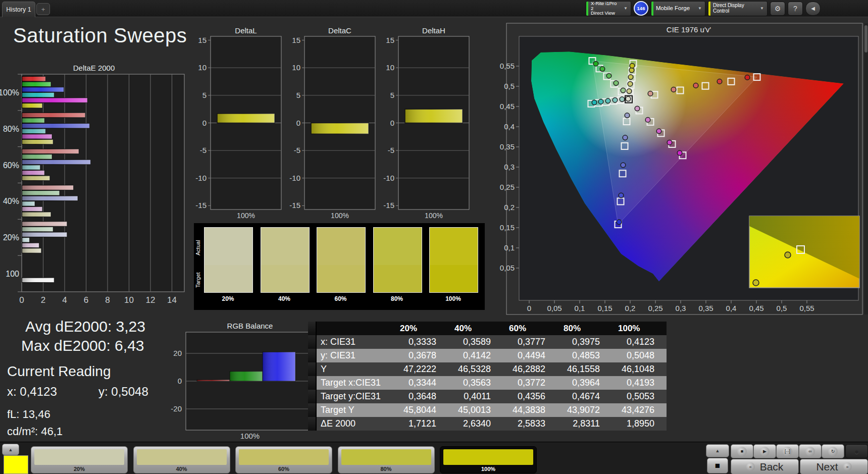 This screenshot has height=474, width=868. What do you see at coordinates (182, 460) in the screenshot?
I see `patch-button-40%: 40%` at bounding box center [182, 460].